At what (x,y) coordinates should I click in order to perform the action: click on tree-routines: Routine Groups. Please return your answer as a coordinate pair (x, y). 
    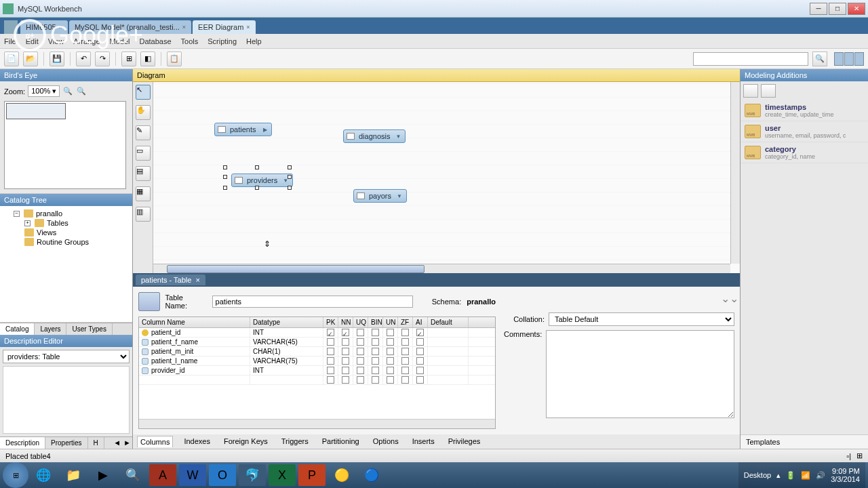
    Looking at the image, I should click on (66, 242).